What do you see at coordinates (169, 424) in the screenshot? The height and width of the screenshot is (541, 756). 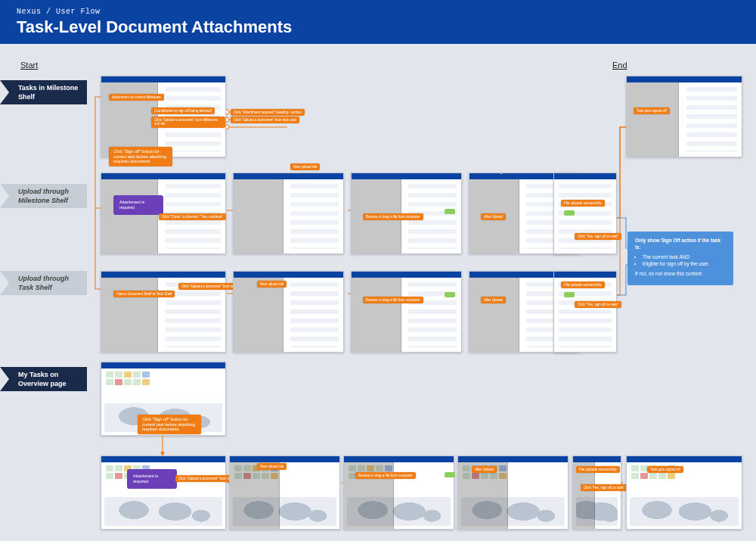 I see `chip-r4-signoff-blocked: Click "Sign off" button for current task…` at bounding box center [169, 424].